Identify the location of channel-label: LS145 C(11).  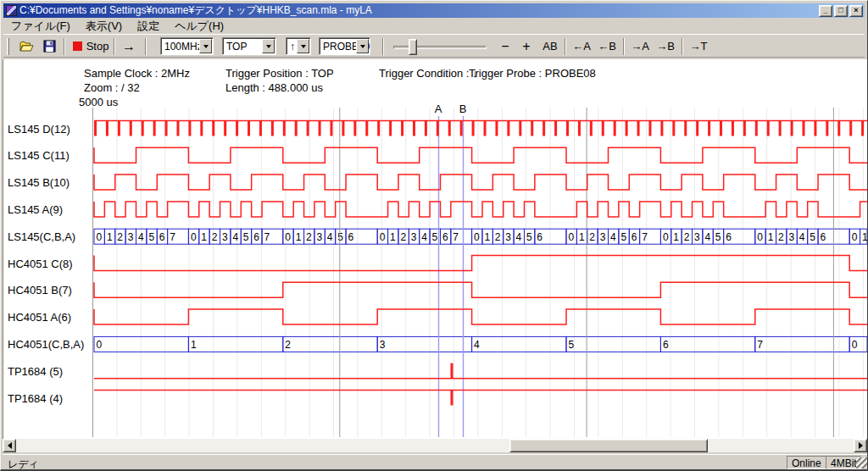
(39, 156).